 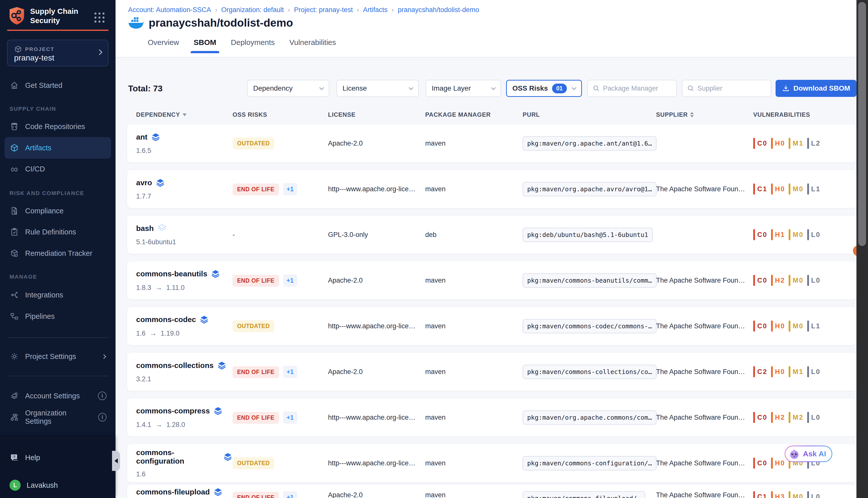 What do you see at coordinates (58, 417) in the screenshot?
I see `sidebar-item-organization-settings: Organization Settings i` at bounding box center [58, 417].